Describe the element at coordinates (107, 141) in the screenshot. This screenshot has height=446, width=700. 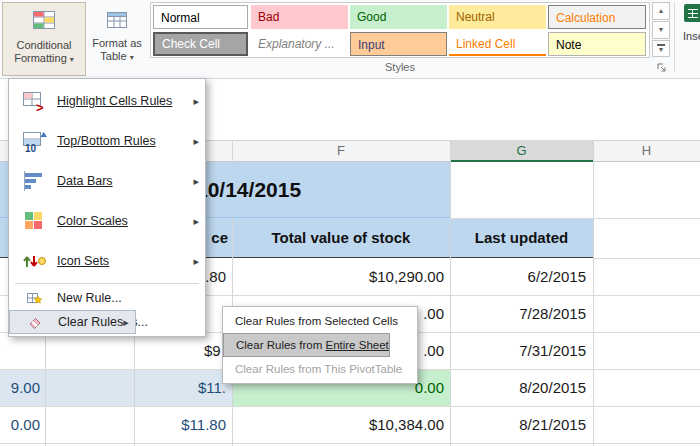
I see `menu-item-top-bottom-rules: 10 Top/Bottom Rules ▸` at that location.